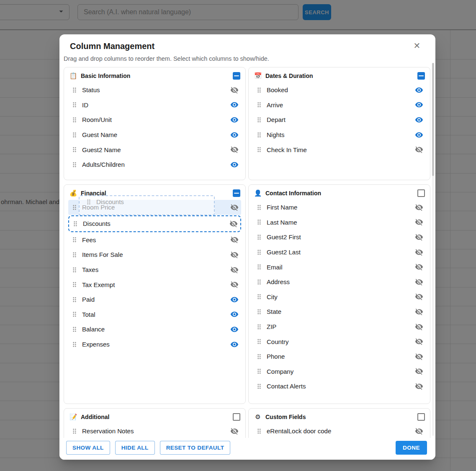 The width and height of the screenshot is (476, 471). What do you see at coordinates (155, 105) in the screenshot?
I see `column-item-id: ID` at bounding box center [155, 105].